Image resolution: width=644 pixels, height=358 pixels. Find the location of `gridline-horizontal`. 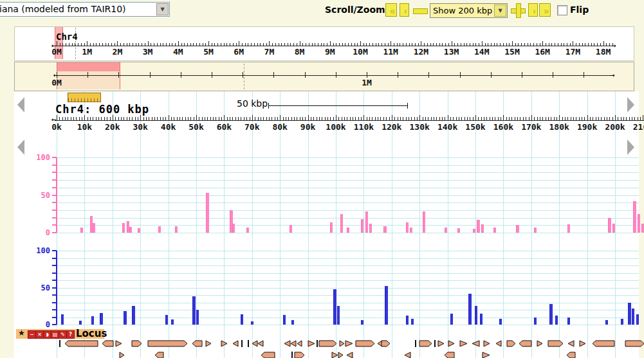

gridline-horizontal is located at coordinates (347, 274).